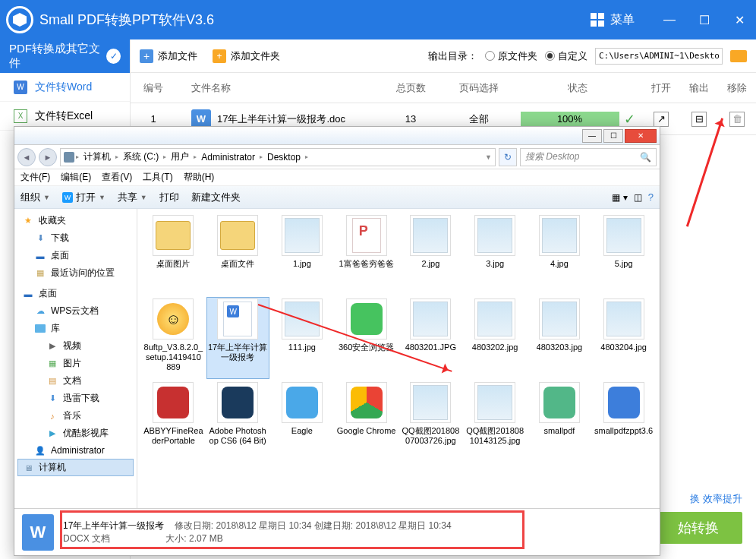 The height and width of the screenshot is (559, 756). I want to click on file-item: Eagle, so click(302, 422).